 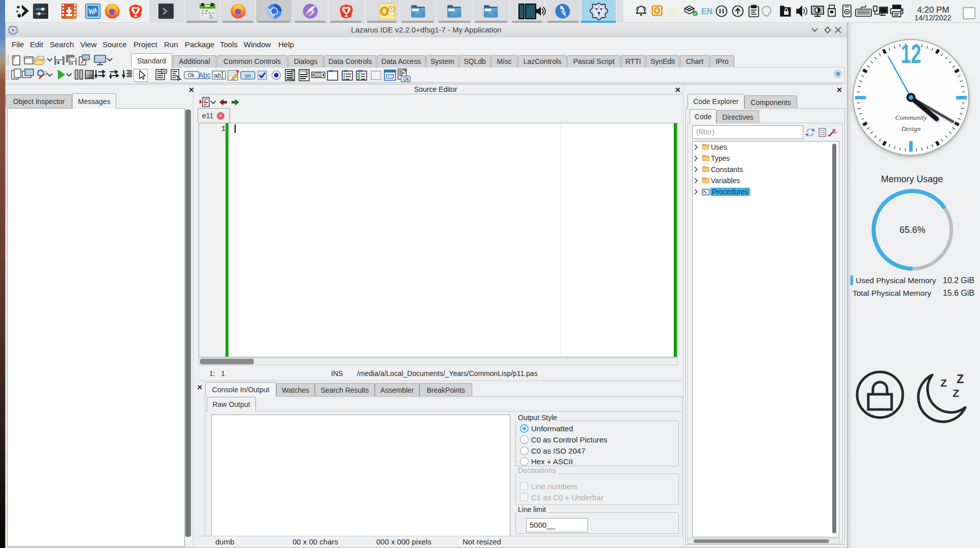 What do you see at coordinates (673, 10) in the screenshot?
I see `svg-text: A` at bounding box center [673, 10].